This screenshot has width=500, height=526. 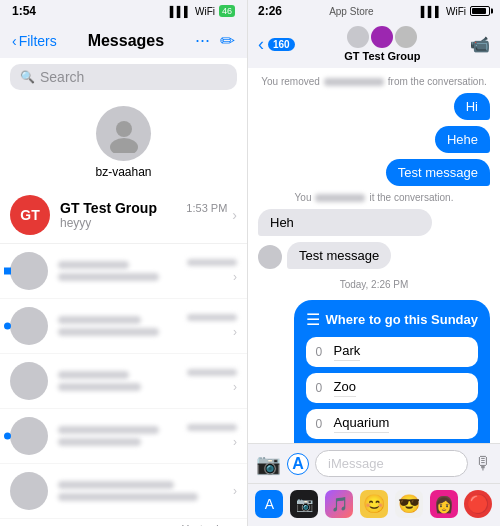 I want to click on rejoined-text: it the conversation., so click(x=411, y=198).